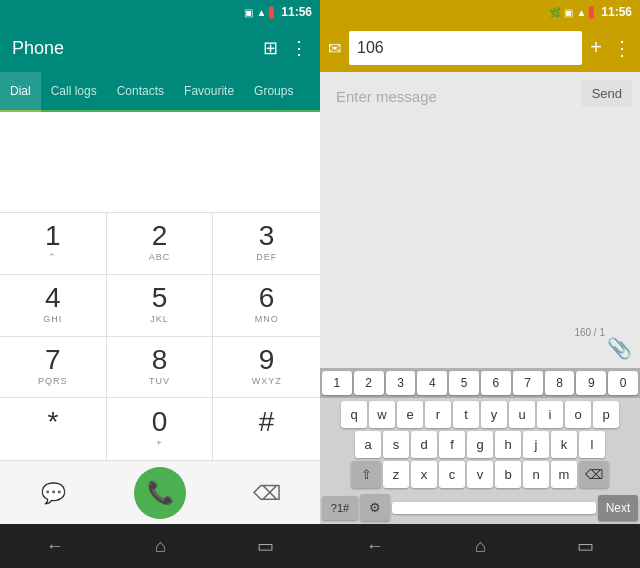  What do you see at coordinates (466, 414) in the screenshot?
I see `key-t: t` at bounding box center [466, 414].